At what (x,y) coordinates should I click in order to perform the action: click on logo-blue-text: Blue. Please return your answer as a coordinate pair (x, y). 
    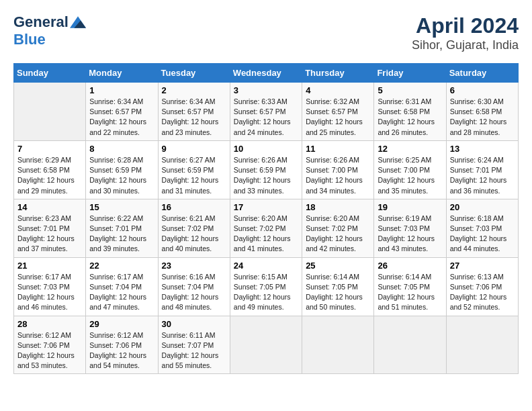
    Looking at the image, I should click on (30, 40).